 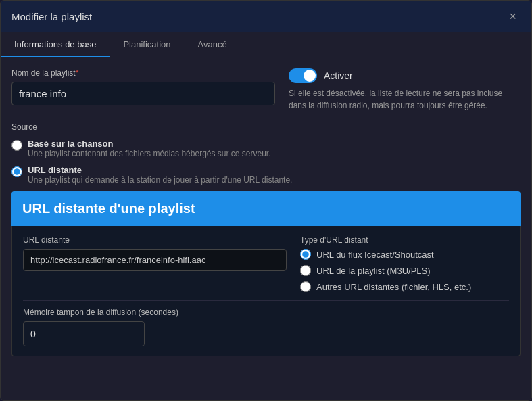 I want to click on url-section-title: URL distante d'une playlist, so click(x=109, y=208).